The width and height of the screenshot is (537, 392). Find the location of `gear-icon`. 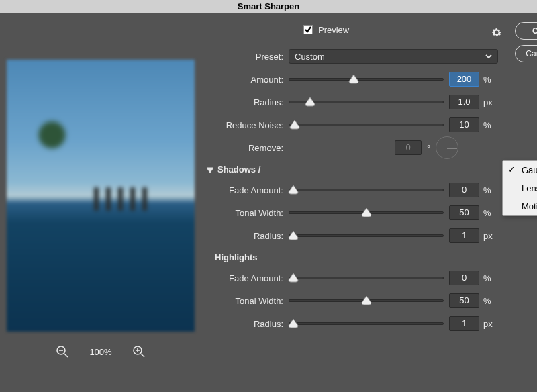

gear-icon is located at coordinates (497, 32).